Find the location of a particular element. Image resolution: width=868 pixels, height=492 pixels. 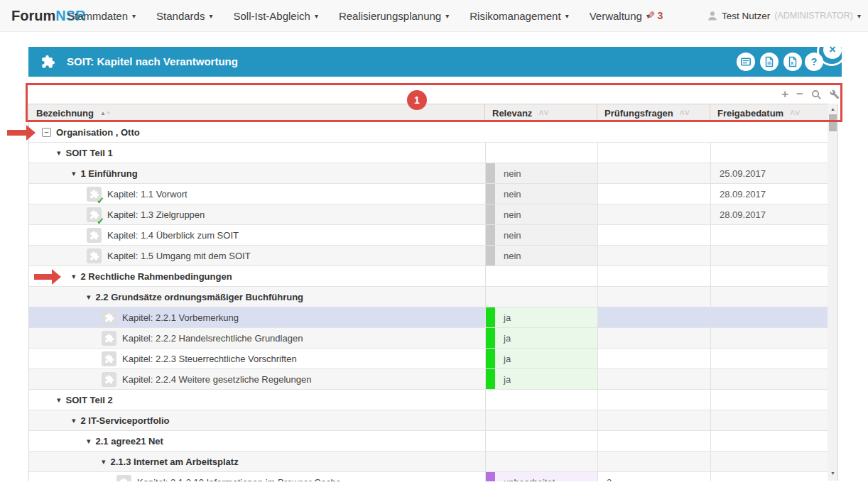

bezeichnung-cell: ✓Kapitel: 1.3 Zielgruppen is located at coordinates (257, 214).